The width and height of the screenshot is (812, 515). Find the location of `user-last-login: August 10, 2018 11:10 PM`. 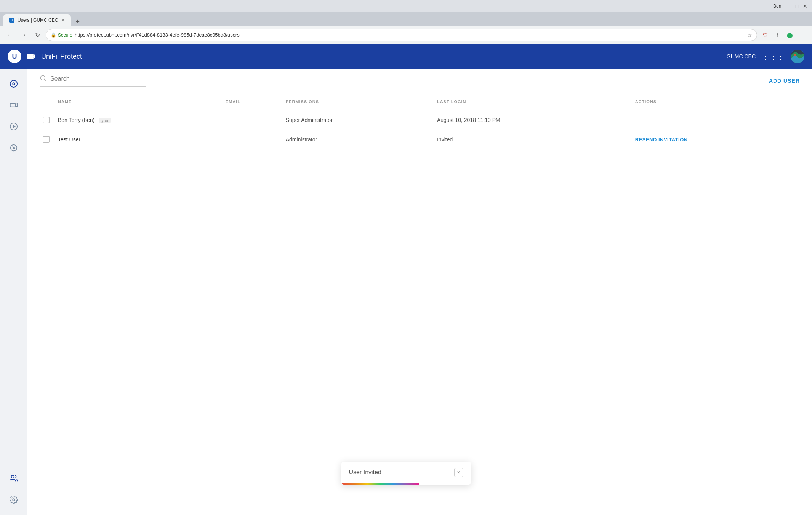

user-last-login: August 10, 2018 11:10 PM is located at coordinates (533, 120).